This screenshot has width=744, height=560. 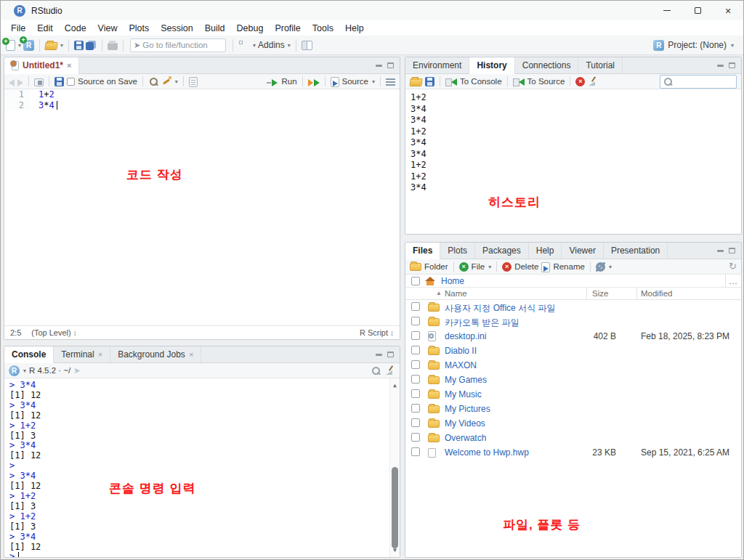 What do you see at coordinates (468, 409) in the screenshot?
I see `file-name-link: My Pictures` at bounding box center [468, 409].